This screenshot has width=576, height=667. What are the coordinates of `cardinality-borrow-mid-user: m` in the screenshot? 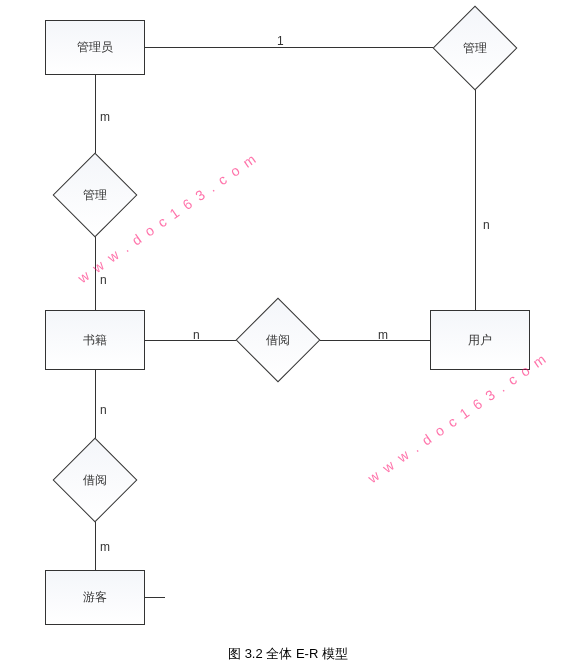 It's located at (383, 335).